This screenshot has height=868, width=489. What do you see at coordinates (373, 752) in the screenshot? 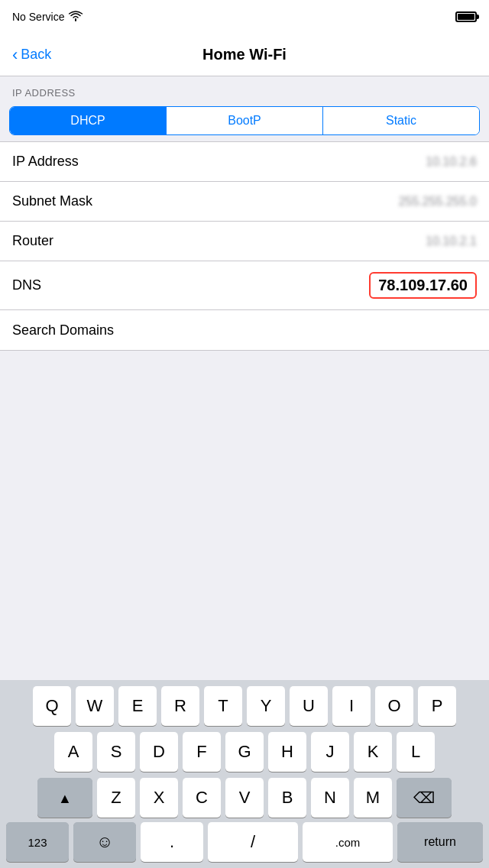
I see `key-k: K` at bounding box center [373, 752].